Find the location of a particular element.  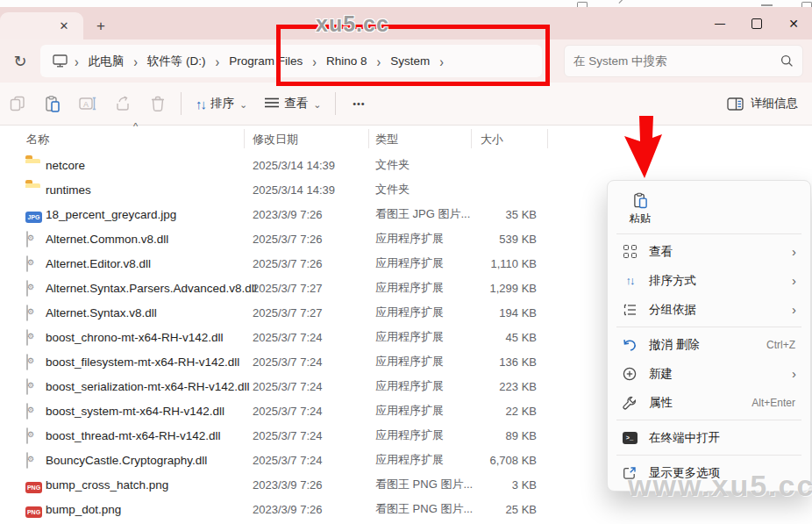

breadcrumb-rhino-8: Rhino 8 is located at coordinates (347, 61).